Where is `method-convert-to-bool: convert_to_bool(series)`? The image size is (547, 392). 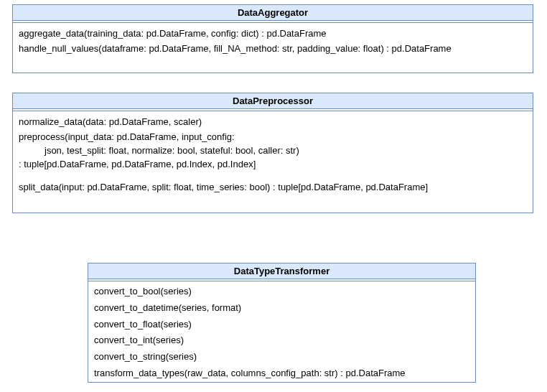
method-convert-to-bool: convert_to_bool(series) is located at coordinates (281, 291).